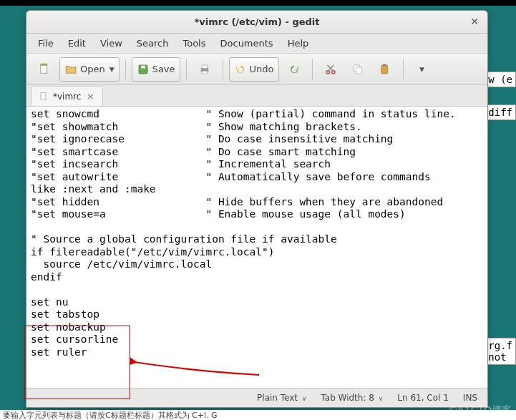 This screenshot has width=516, height=420. Describe the element at coordinates (423, 398) in the screenshot. I see `cursor-position: Ln 61, Col 1` at that location.